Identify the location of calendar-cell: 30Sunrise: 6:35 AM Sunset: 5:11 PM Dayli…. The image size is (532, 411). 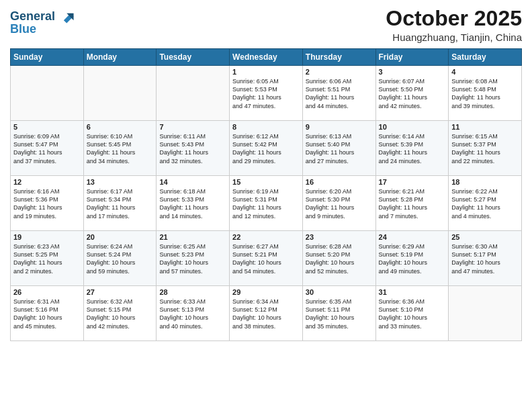
(339, 314).